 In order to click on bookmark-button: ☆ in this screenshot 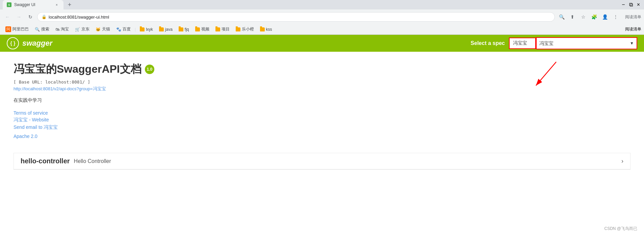, I will do `click(583, 17)`.